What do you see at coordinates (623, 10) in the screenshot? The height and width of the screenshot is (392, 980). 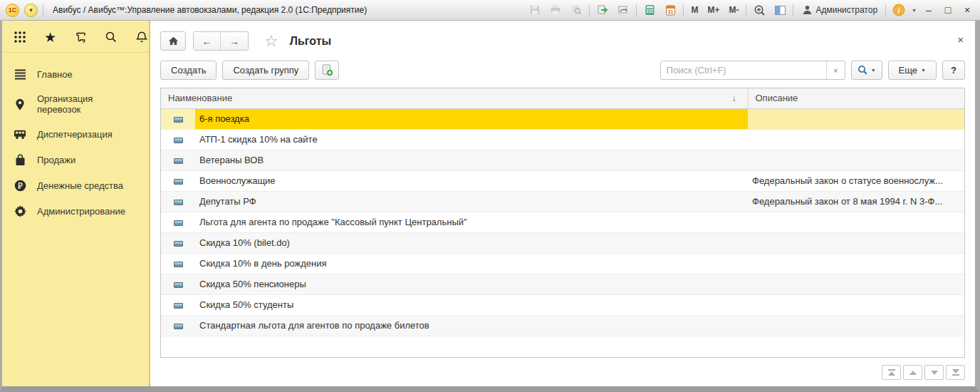 I see `go-to-link-icon` at bounding box center [623, 10].